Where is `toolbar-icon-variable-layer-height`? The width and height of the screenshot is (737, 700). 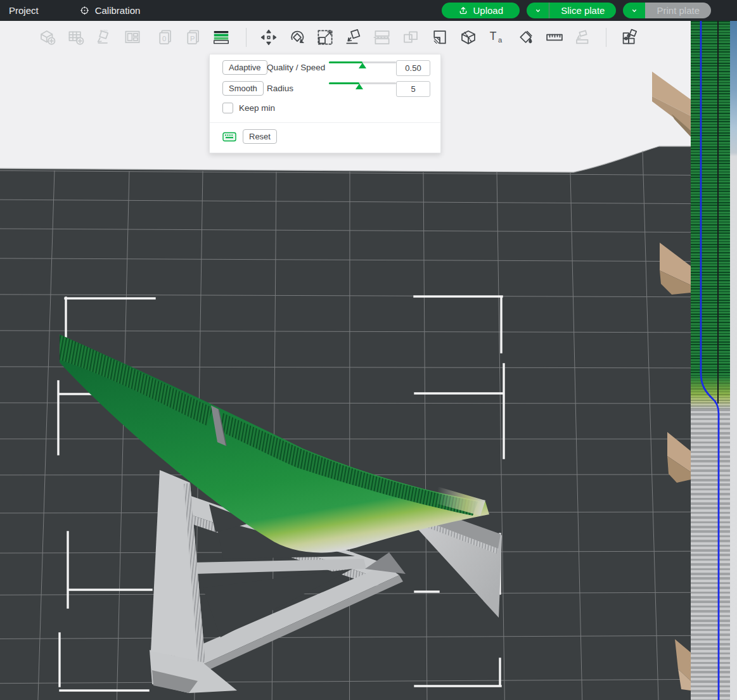
toolbar-icon-variable-layer-height is located at coordinates (221, 37).